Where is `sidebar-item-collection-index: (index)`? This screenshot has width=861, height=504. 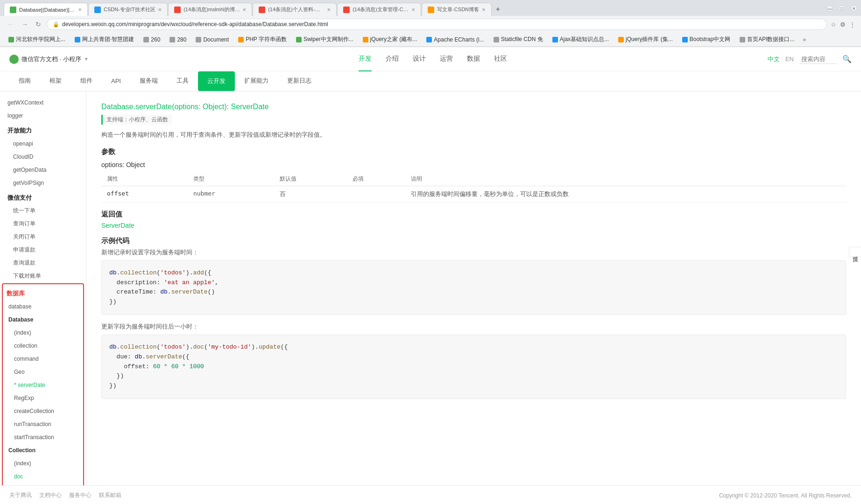 sidebar-item-collection-index: (index) is located at coordinates (43, 463).